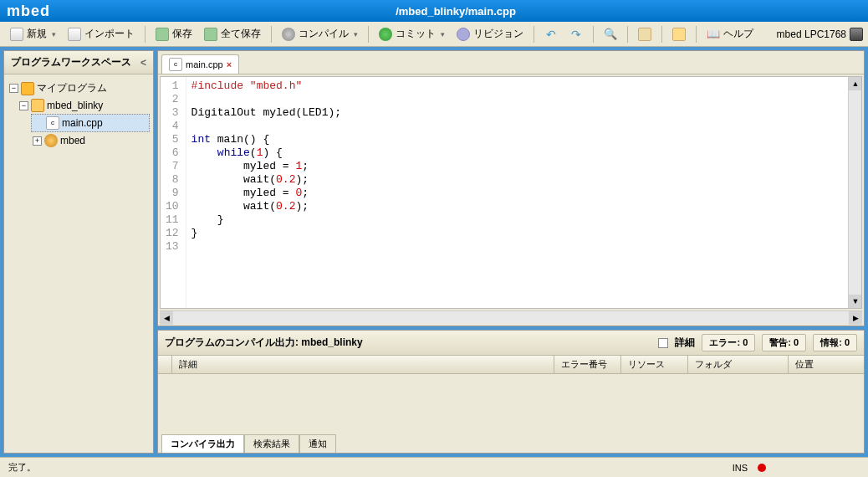 The image size is (868, 477). Describe the element at coordinates (174, 33) in the screenshot. I see `save-button: 保存` at that location.